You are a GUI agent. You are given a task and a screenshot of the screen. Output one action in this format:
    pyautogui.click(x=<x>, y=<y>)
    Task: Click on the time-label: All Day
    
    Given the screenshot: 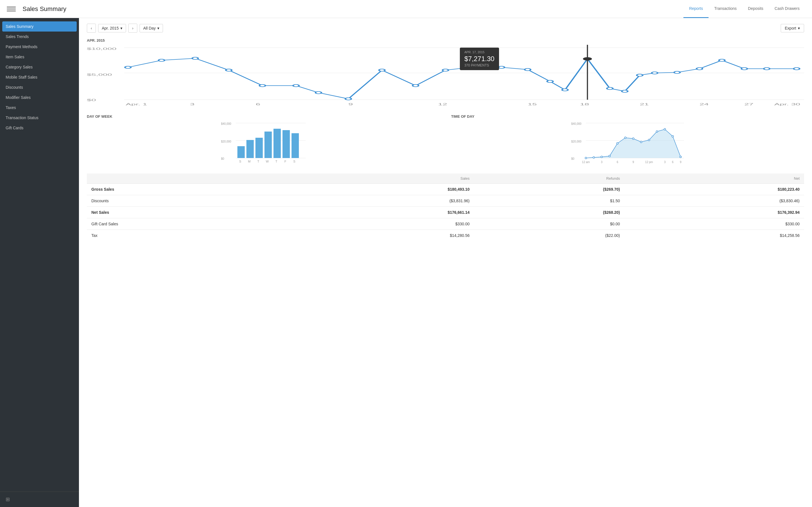 What is the action you would take?
    pyautogui.click(x=150, y=28)
    